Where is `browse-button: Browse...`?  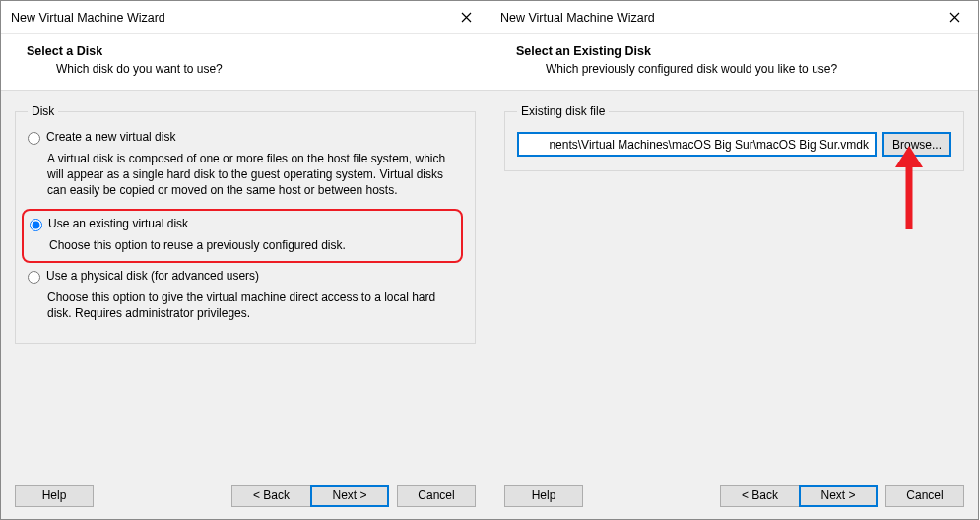
browse-button: Browse... is located at coordinates (917, 144).